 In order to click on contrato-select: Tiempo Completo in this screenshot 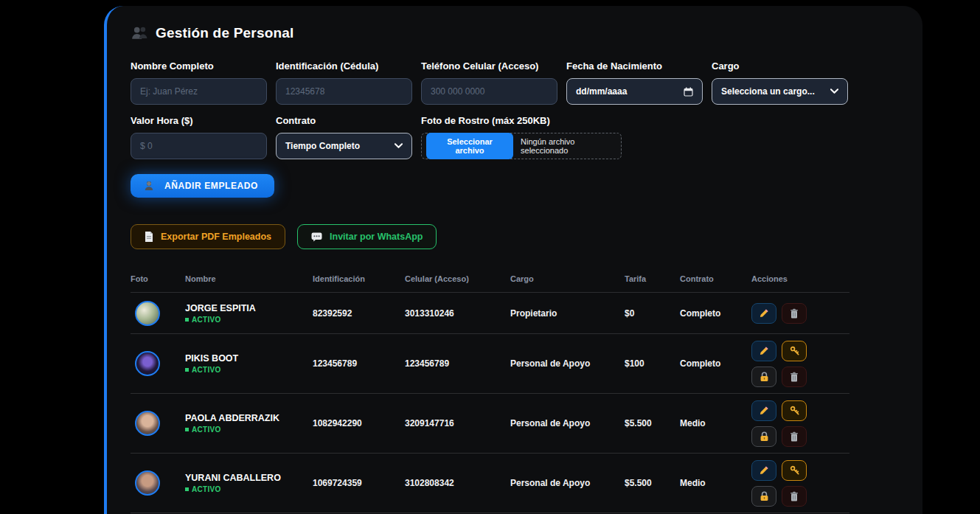, I will do `click(344, 146)`.